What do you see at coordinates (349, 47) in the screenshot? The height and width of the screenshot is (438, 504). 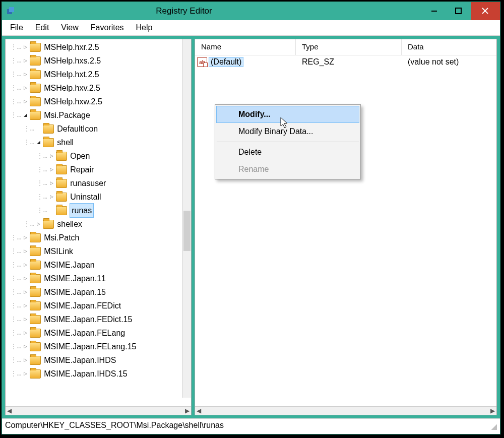 I see `column-type: Type` at bounding box center [349, 47].